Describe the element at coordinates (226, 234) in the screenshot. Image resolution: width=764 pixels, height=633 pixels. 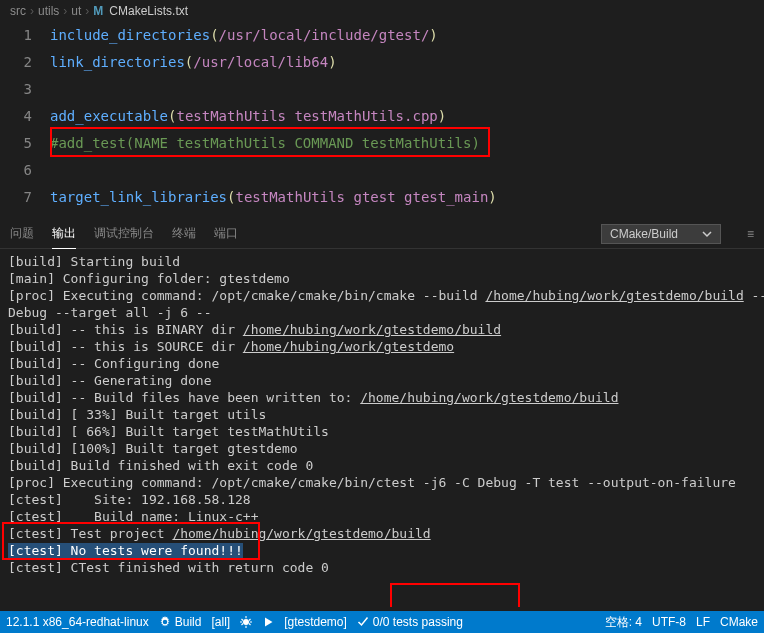
I see `tab-ports: 端口` at that location.